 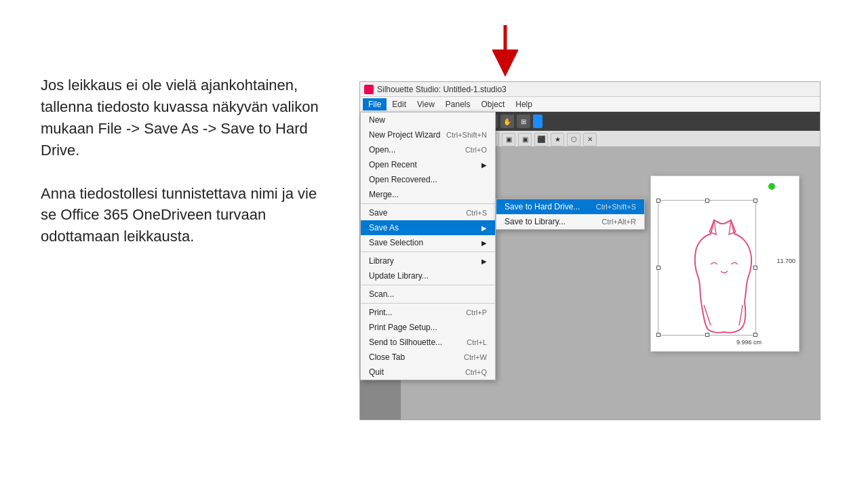 What do you see at coordinates (524, 121) in the screenshot?
I see `toolbar-btn-8: ⊞` at bounding box center [524, 121].